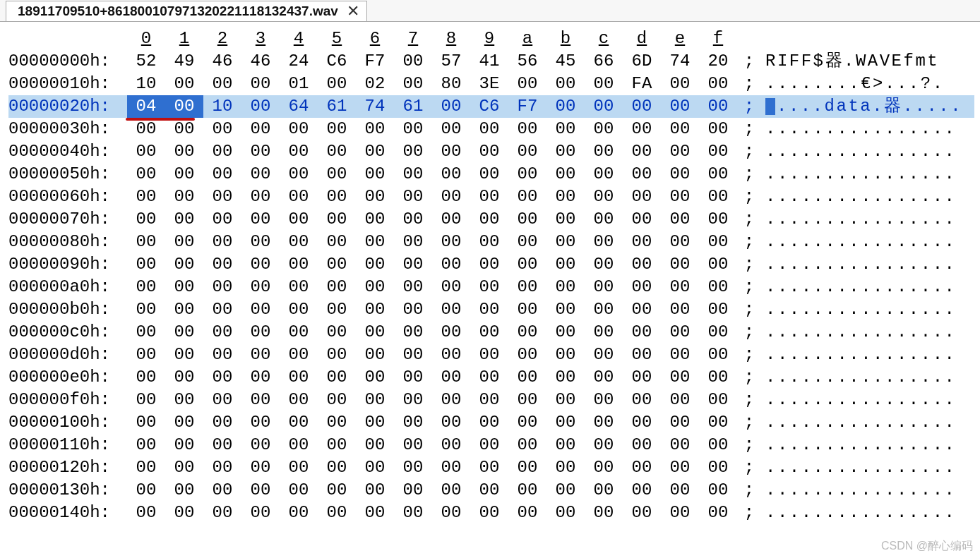  What do you see at coordinates (299, 61) in the screenshot?
I see `hex-cell: 24` at bounding box center [299, 61].